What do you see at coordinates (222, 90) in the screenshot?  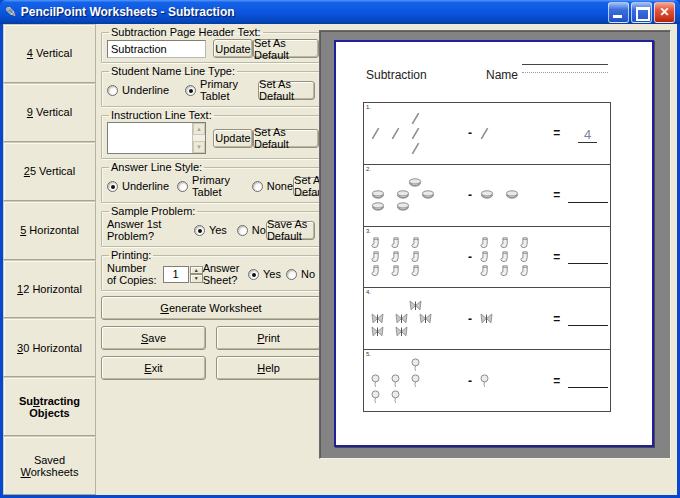 I see `name-primary-tablet-radio: Primary Tablet` at bounding box center [222, 90].